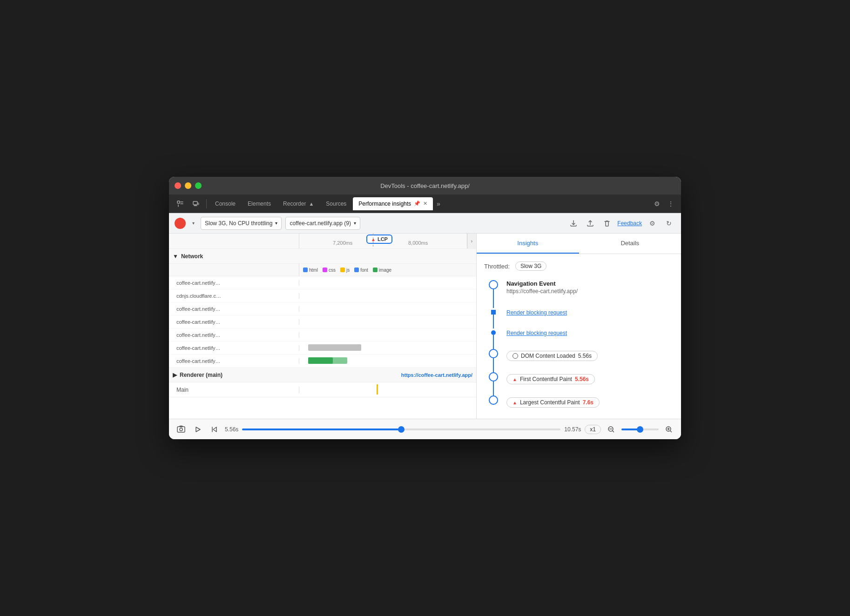 The height and width of the screenshot is (616, 850). Describe the element at coordinates (361, 270) in the screenshot. I see `legend-font: font` at that location.